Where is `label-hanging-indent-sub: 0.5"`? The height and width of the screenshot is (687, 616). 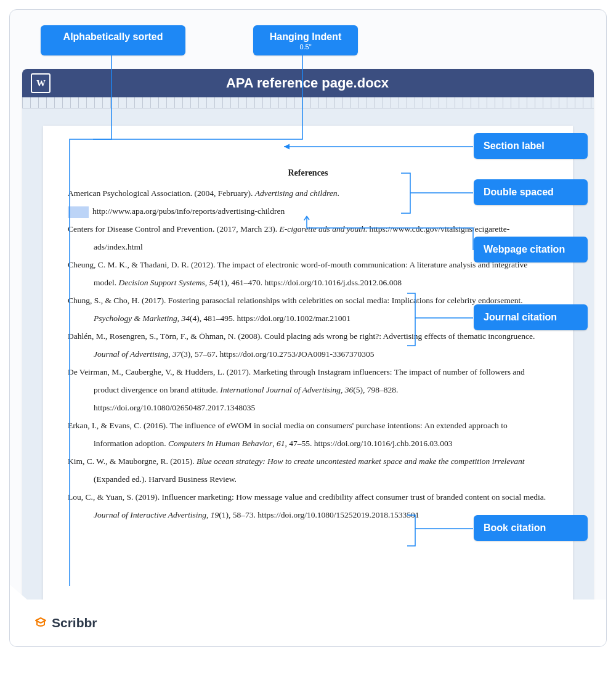
label-hanging-indent-sub: 0.5" is located at coordinates (306, 47).